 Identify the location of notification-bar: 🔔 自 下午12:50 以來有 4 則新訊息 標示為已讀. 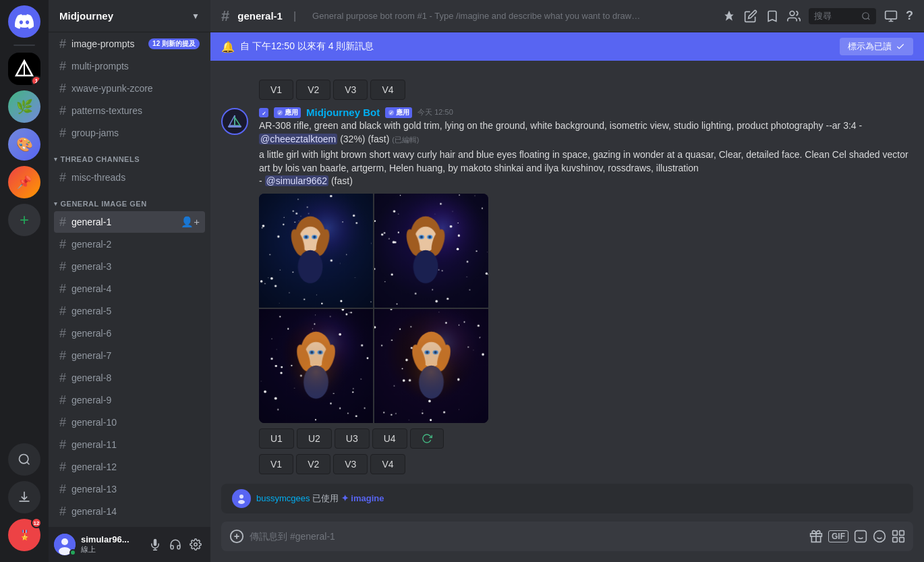
(567, 47).